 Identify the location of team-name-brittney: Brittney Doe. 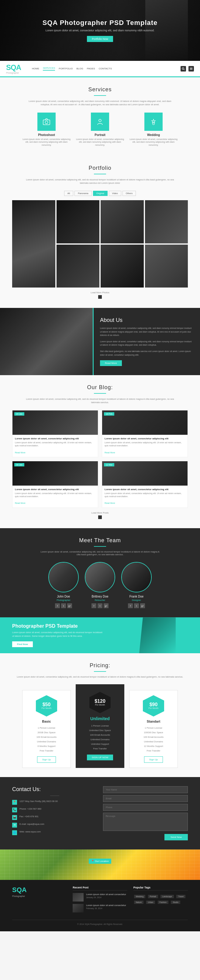
(100, 597).